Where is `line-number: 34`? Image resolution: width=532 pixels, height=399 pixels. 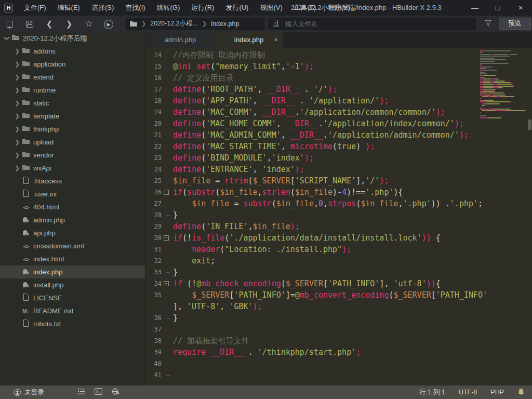
line-number: 34 is located at coordinates (154, 284).